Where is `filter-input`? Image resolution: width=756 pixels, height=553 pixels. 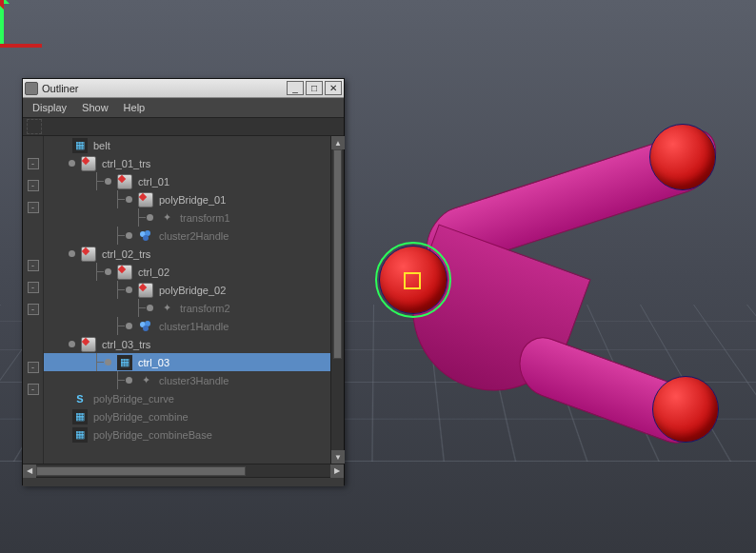
filter-input is located at coordinates (192, 127).